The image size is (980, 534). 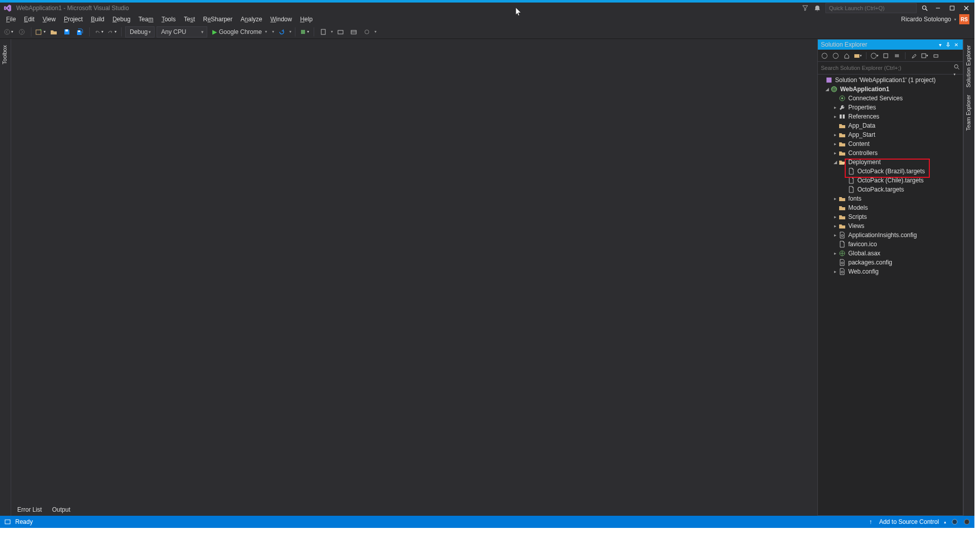 I want to click on titlebar-controls, so click(x=886, y=8).